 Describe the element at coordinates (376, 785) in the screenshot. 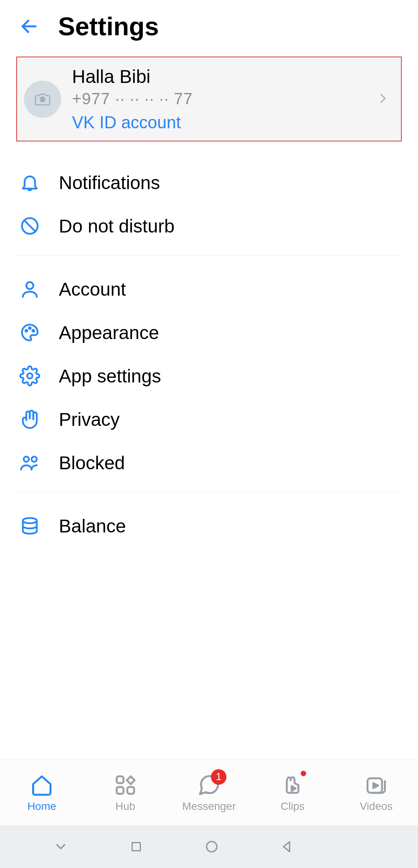

I see `video-icon` at that location.